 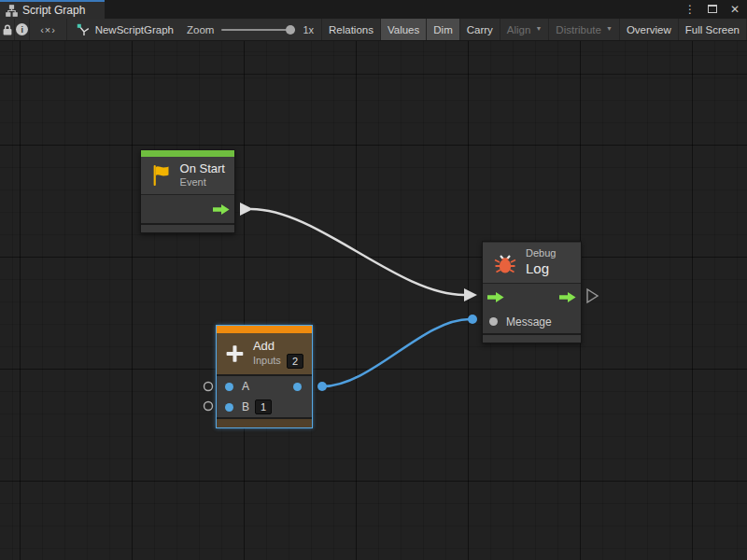 What do you see at coordinates (263, 407) in the screenshot?
I see `port-b-value-field: 1` at bounding box center [263, 407].